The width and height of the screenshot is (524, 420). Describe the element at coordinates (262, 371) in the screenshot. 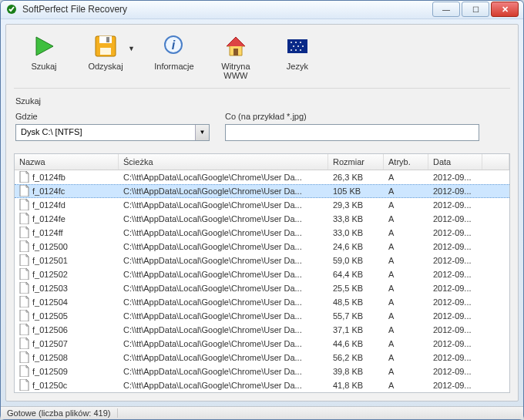

I see `table-row: f_012509C:\\tt\AppData\Local\Google\Chro…` at that location.